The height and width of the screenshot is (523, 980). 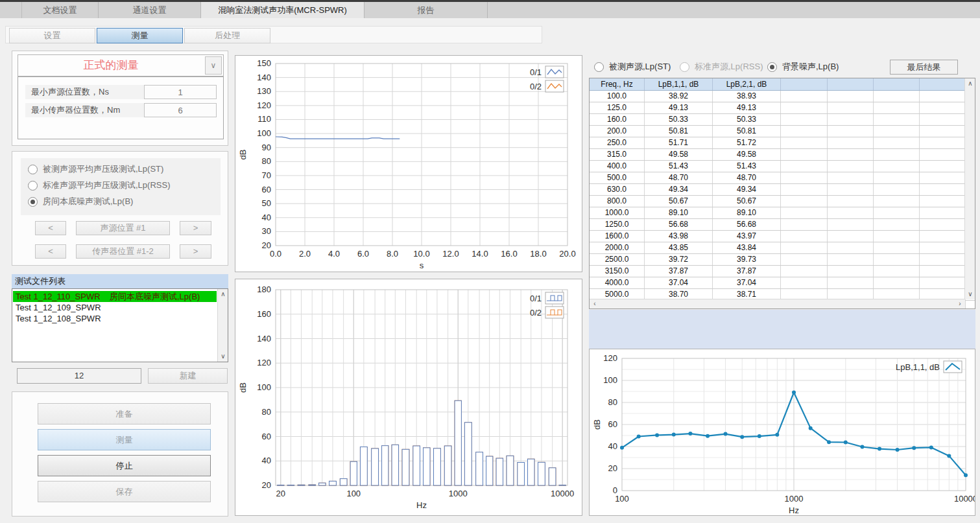 I want to click on min-mic-positions-input, so click(x=180, y=110).